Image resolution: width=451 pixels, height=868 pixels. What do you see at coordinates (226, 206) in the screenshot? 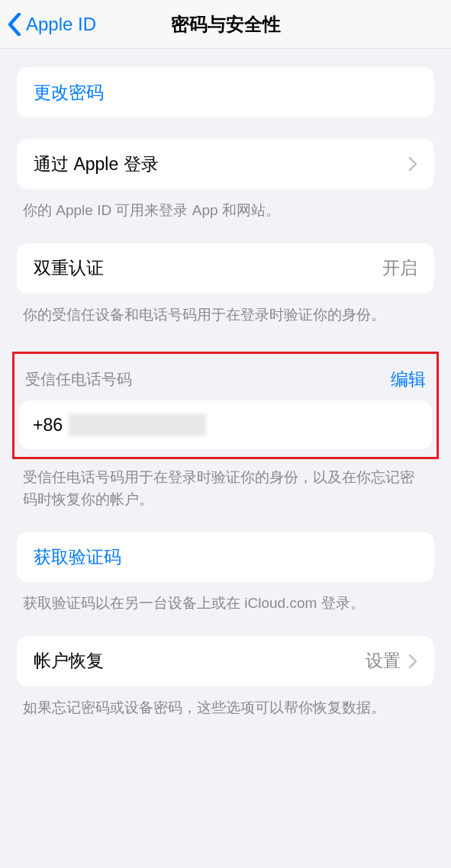
I see `sign-in-with-apple-footer: 你的 Apple ID 可用来登录 App 和网站。` at bounding box center [226, 206].